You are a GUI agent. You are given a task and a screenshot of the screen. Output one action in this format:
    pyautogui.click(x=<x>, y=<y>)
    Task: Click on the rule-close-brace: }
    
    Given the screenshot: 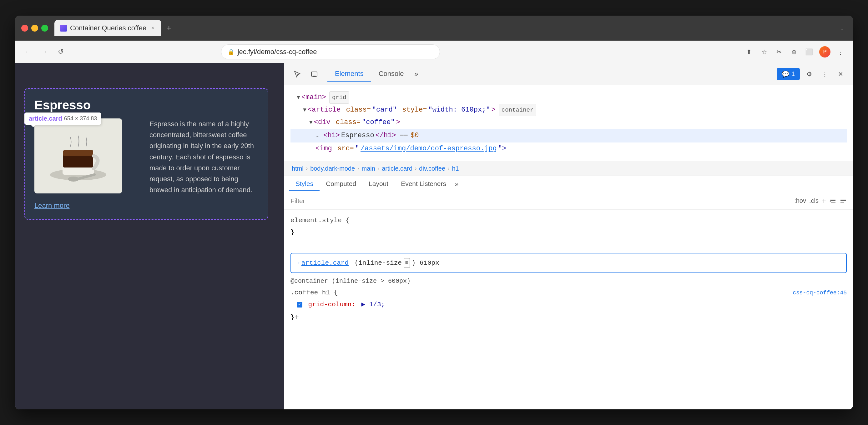 What is the action you would take?
    pyautogui.click(x=292, y=317)
    